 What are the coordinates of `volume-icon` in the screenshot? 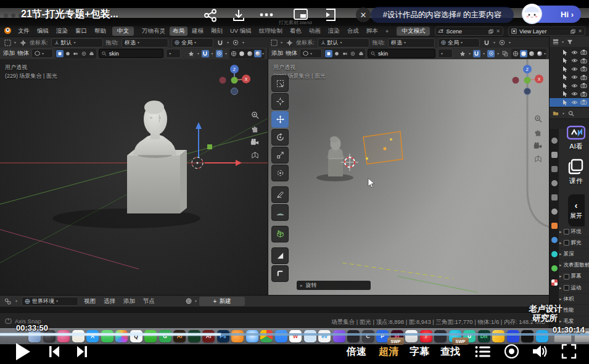 It's located at (540, 352).